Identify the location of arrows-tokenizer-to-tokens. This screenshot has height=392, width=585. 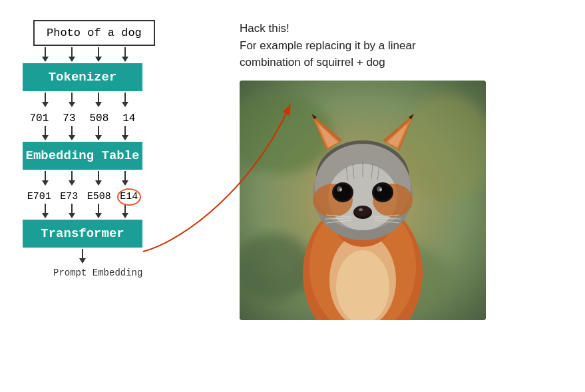
(85, 100).